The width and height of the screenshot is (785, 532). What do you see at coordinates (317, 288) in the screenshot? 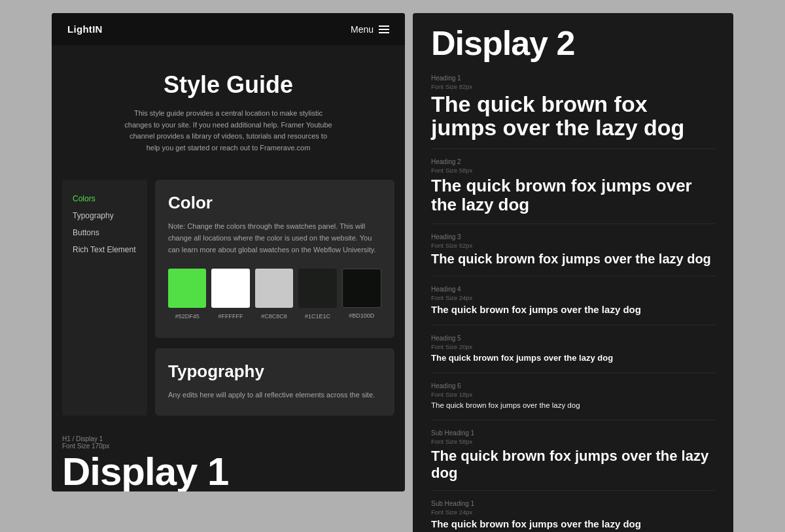
I see `swatch-darkgray: #1C1E1C` at bounding box center [317, 288].